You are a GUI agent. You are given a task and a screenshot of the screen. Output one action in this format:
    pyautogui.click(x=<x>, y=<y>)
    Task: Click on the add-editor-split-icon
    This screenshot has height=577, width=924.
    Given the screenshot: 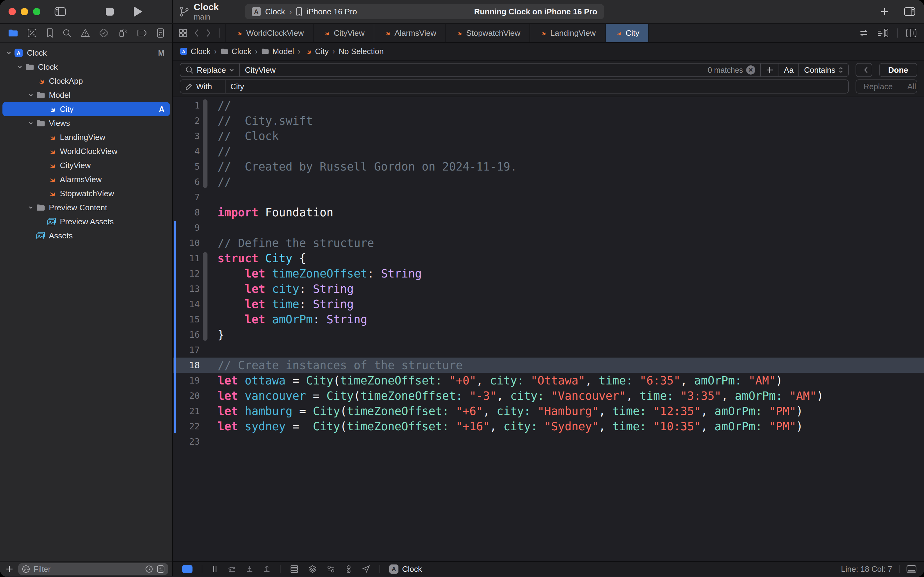 What is the action you would take?
    pyautogui.click(x=911, y=33)
    